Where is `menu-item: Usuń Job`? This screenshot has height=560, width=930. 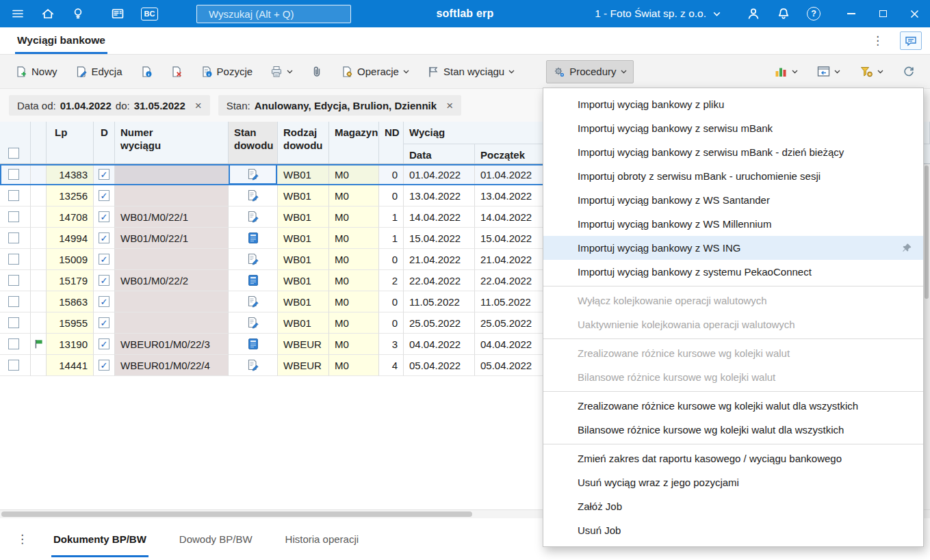 menu-item: Usuń Job is located at coordinates (734, 531).